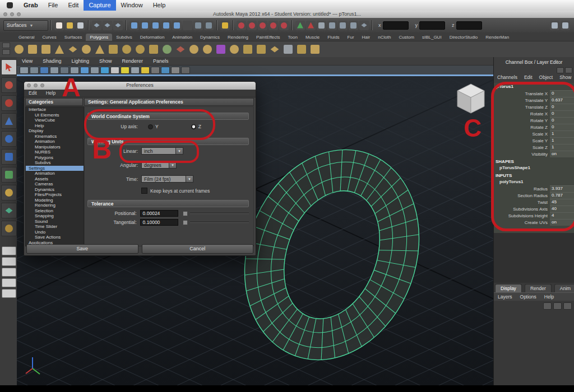  What do you see at coordinates (562, 100) in the screenshot?
I see `channel-value-field: 0.637` at bounding box center [562, 100].